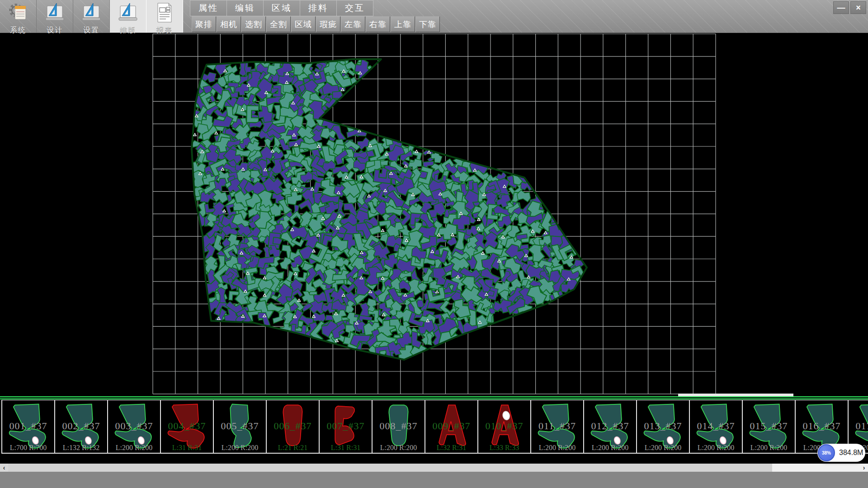 This screenshot has height=488, width=868. What do you see at coordinates (399, 427) in the screenshot?
I see `thumbnail-tile-008_#37: 008_#37L:200 R:200` at bounding box center [399, 427].